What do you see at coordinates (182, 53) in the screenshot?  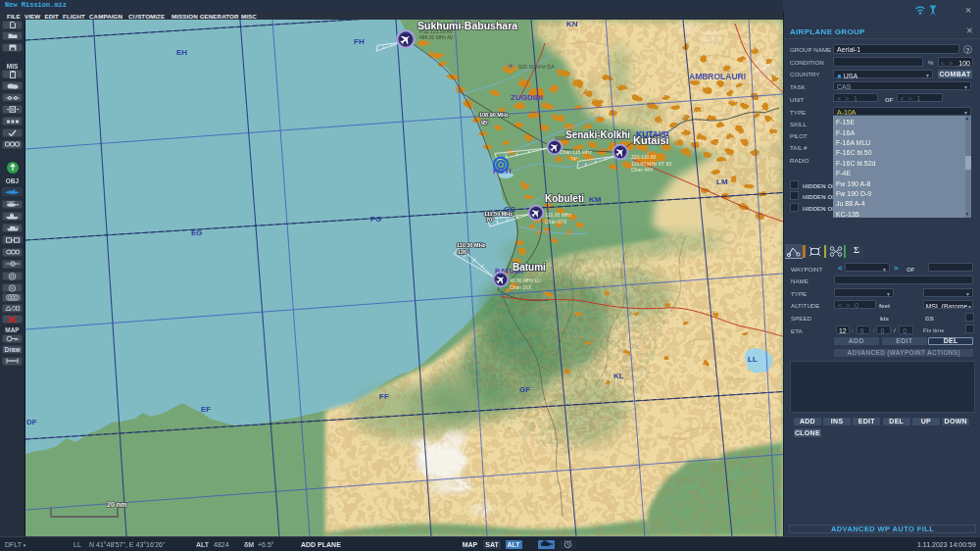 I see `svg-text: EH` at bounding box center [182, 53].